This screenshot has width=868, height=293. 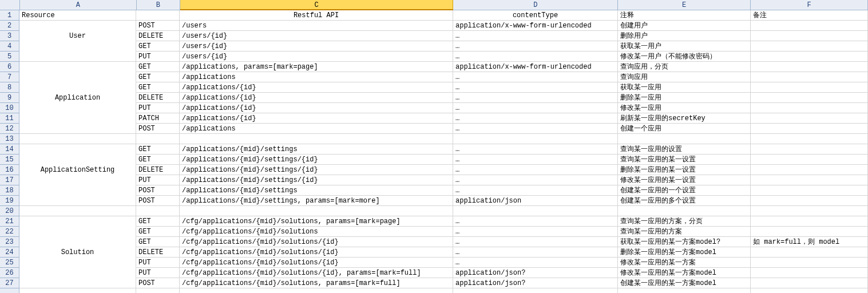 What do you see at coordinates (78, 242) in the screenshot?
I see `cell-A23` at bounding box center [78, 242].